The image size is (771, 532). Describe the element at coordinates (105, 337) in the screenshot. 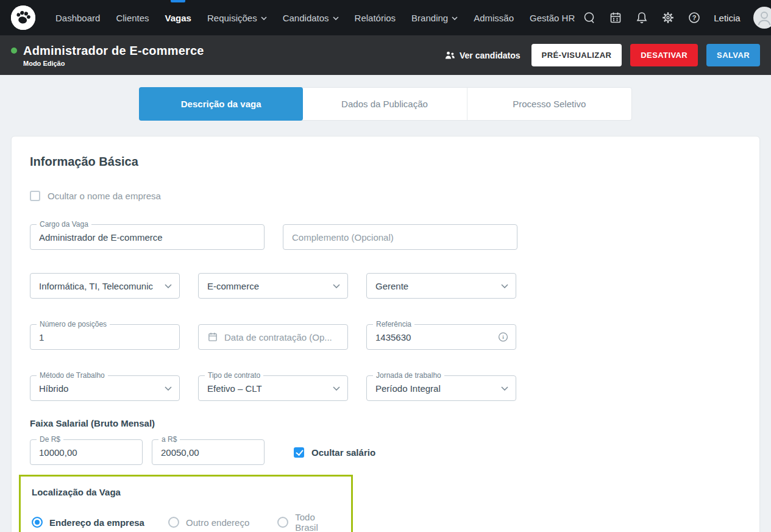

I see `numero-posicoes-input` at that location.